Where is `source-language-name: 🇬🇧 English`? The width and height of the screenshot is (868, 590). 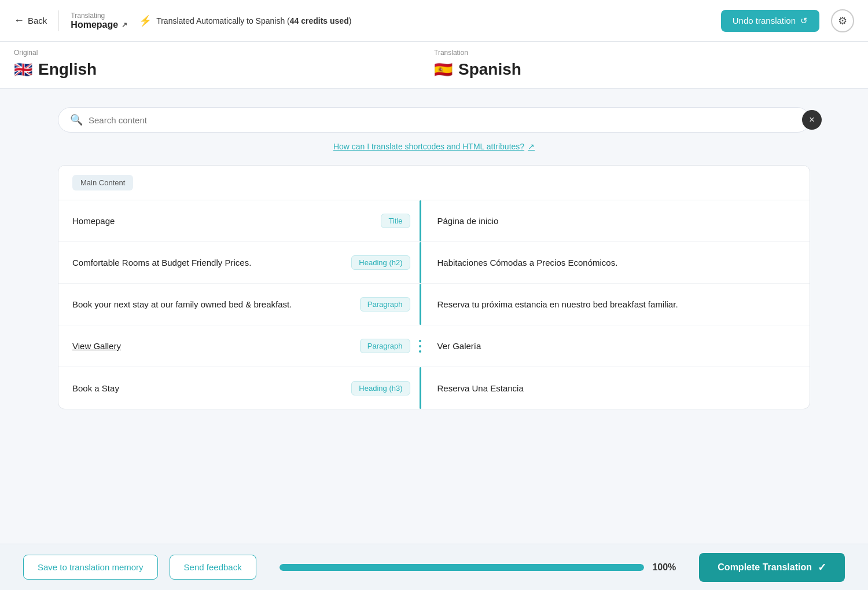
source-language-name: 🇬🇧 English is located at coordinates (224, 69).